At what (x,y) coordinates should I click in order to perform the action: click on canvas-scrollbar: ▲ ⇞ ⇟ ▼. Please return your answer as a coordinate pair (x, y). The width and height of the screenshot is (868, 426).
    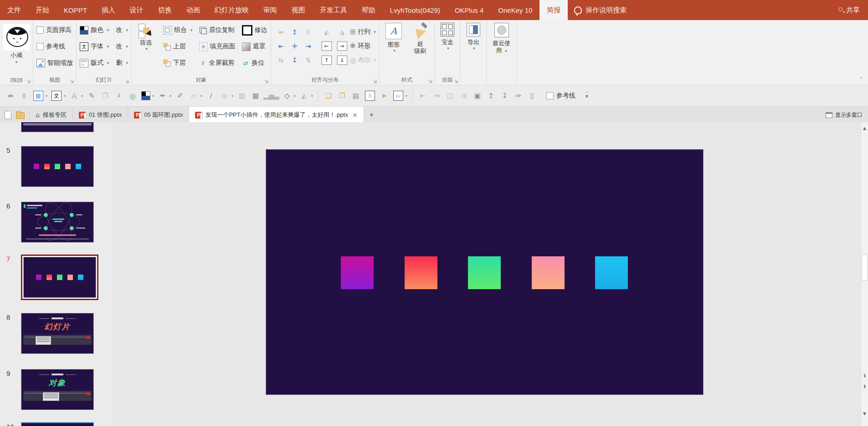
    Looking at the image, I should click on (864, 274).